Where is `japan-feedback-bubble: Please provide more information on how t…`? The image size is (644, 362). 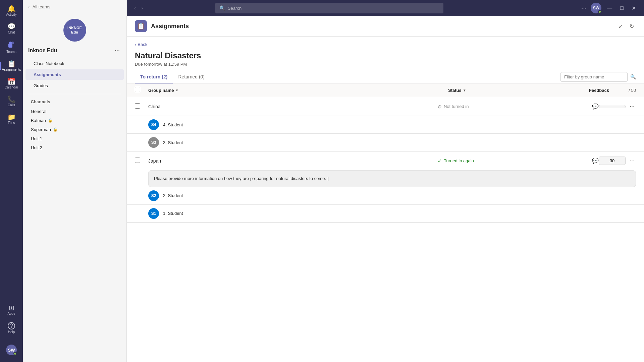 japan-feedback-bubble: Please provide more information on how t… is located at coordinates (392, 179).